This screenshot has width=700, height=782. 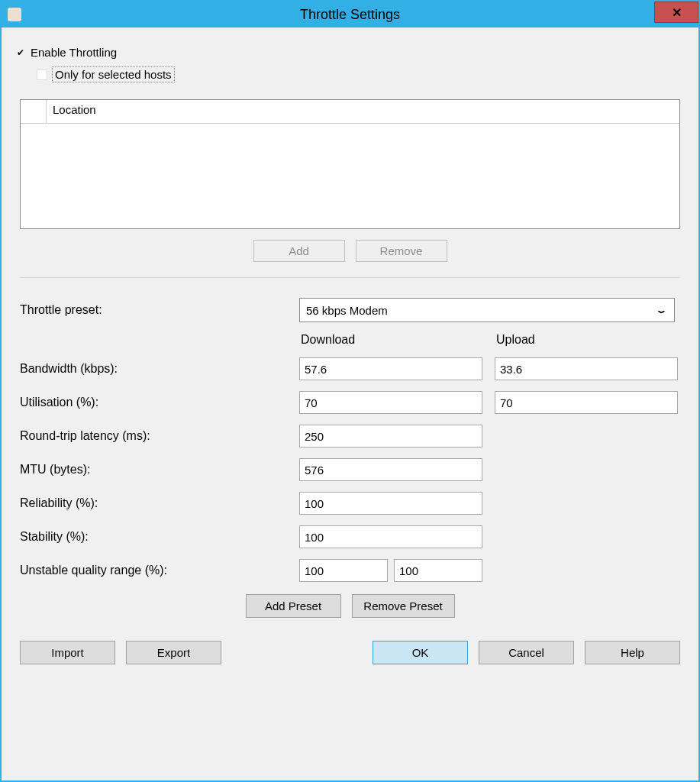 I want to click on stability-label: Stability (%):, so click(x=157, y=537).